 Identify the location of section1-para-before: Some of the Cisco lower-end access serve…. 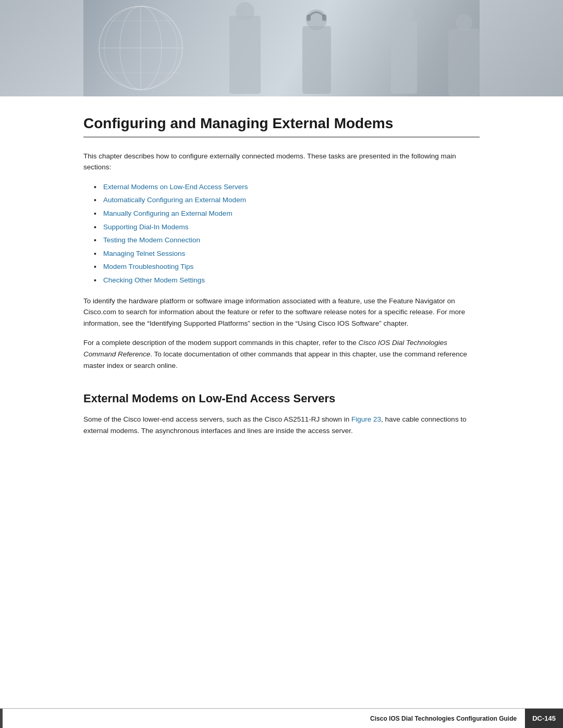
(217, 419).